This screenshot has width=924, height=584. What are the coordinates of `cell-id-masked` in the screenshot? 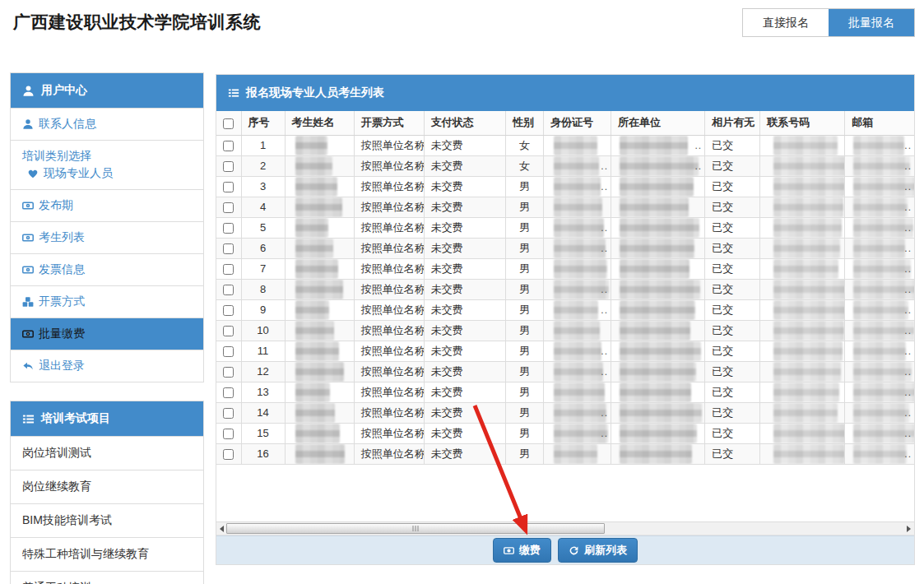 It's located at (577, 331).